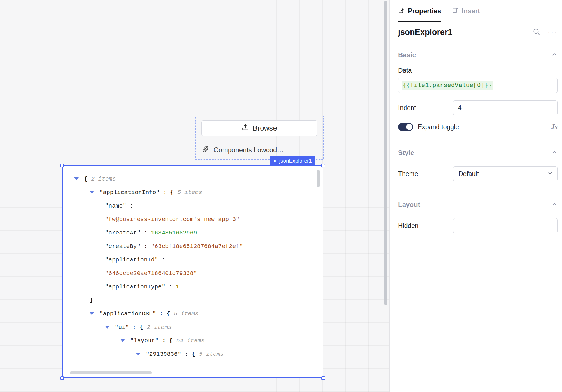 Image resolution: width=562 pixels, height=392 pixels. What do you see at coordinates (193, 354) in the screenshot?
I see `json-tree-row: "29139836" : {5 items` at bounding box center [193, 354].